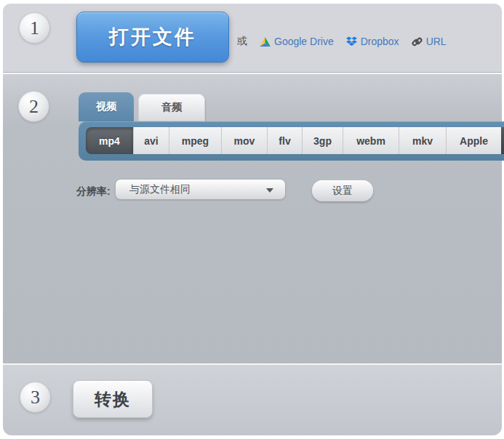 The height and width of the screenshot is (439, 504). What do you see at coordinates (109, 141) in the screenshot?
I see `format-button-mp4: mp4` at bounding box center [109, 141].